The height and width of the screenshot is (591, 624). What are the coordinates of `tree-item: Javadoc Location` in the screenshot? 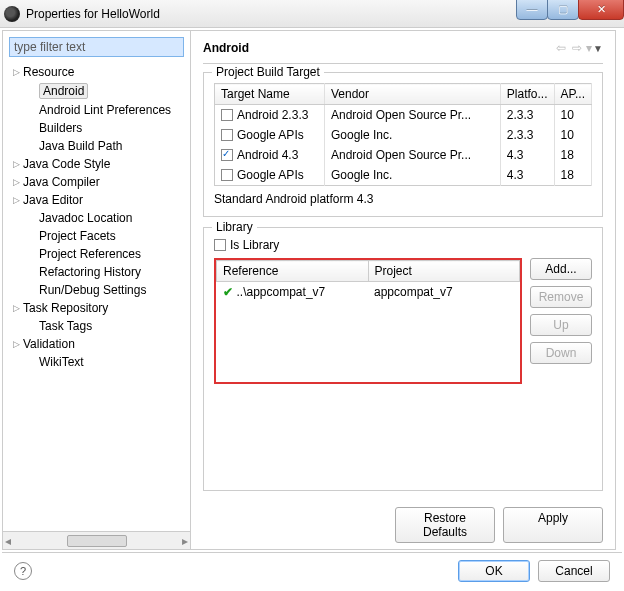 It's located at (98, 218).